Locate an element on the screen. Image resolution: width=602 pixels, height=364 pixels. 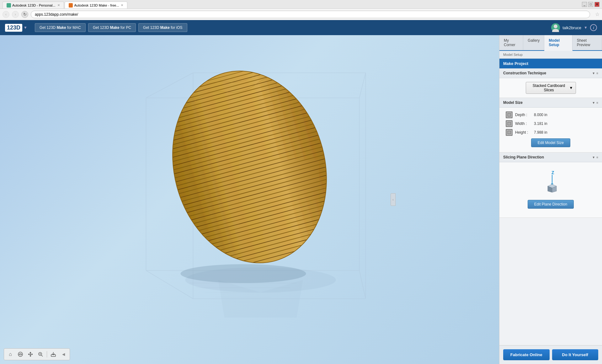
width-label: Width : is located at coordinates (525, 124).